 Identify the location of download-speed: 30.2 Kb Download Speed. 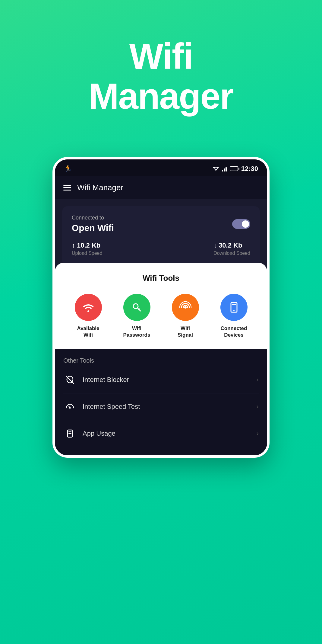
(232, 249).